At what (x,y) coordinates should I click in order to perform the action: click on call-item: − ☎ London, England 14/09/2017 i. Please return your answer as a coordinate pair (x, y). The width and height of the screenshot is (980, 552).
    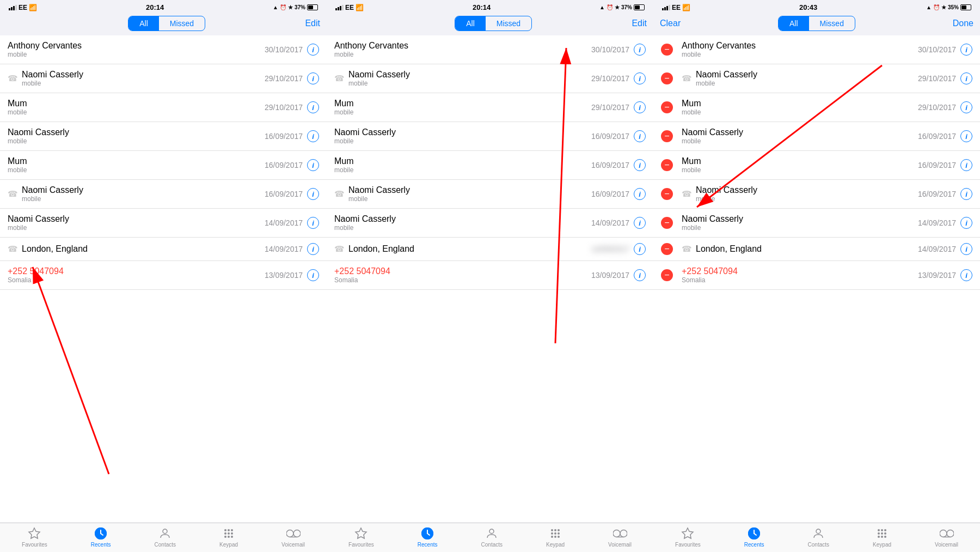
    Looking at the image, I should click on (817, 250).